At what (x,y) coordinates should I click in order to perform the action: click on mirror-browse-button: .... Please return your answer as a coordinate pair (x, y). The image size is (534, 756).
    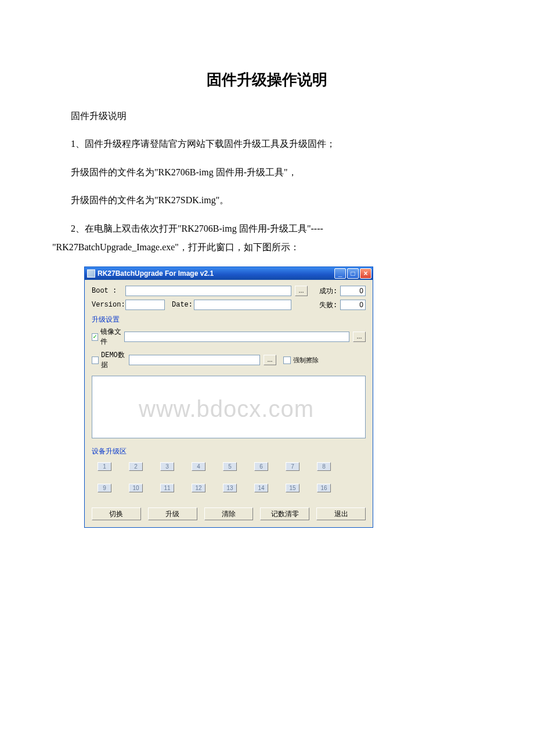
    Looking at the image, I should click on (359, 337).